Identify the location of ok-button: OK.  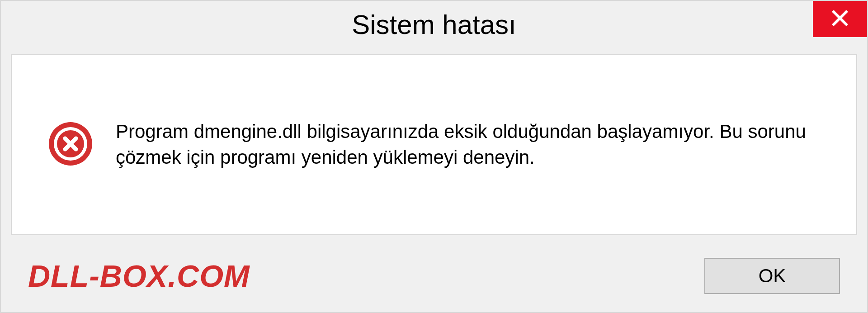
(772, 276).